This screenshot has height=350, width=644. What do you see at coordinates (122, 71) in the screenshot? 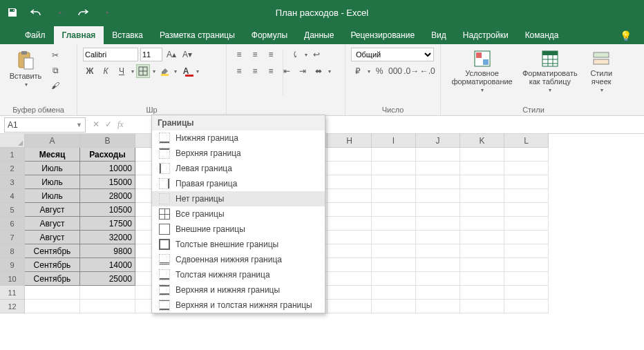
I see `underline-button: Ч` at bounding box center [122, 71].